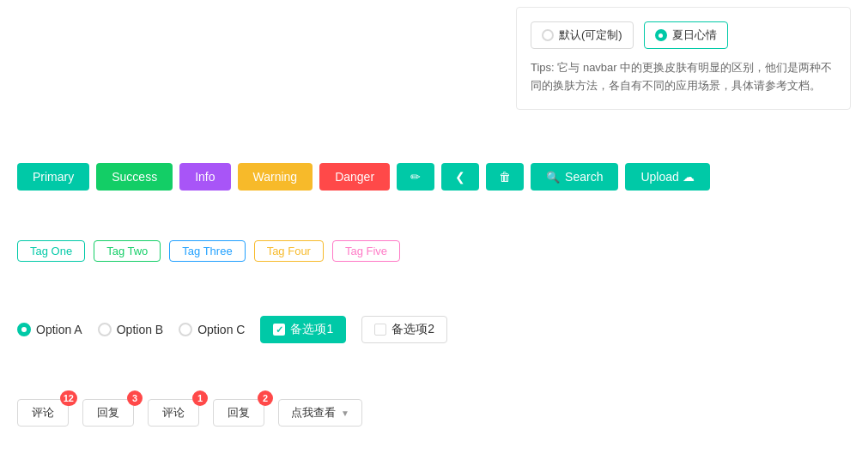 Image resolution: width=868 pixels, height=472 pixels. What do you see at coordinates (355, 177) in the screenshot?
I see `danger-button: Danger` at bounding box center [355, 177].